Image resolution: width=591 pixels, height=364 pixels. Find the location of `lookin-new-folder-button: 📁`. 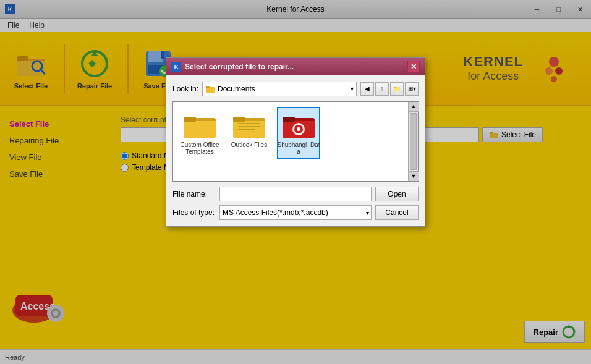

lookin-new-folder-button: 📁 is located at coordinates (397, 89).